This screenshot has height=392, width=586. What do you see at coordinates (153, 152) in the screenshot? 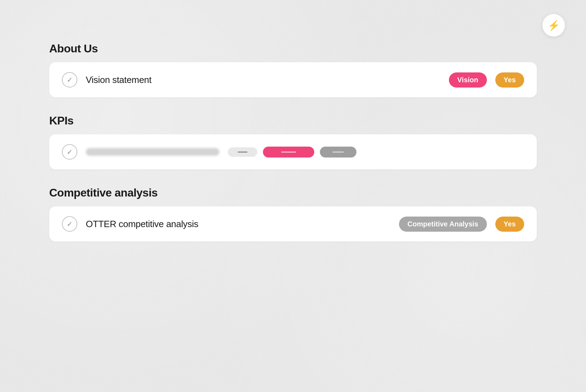
I see `kpi-blurred-label` at bounding box center [153, 152].